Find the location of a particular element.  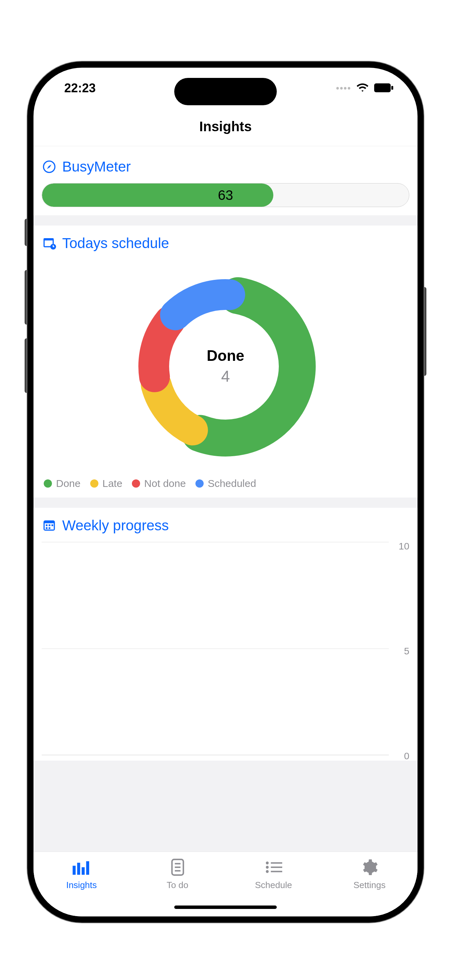

donut-center-label: Done is located at coordinates (226, 356).